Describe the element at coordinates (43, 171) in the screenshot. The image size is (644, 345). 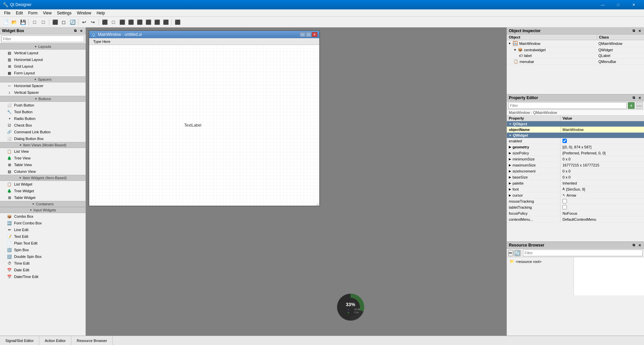
I see `item-column-view: ▤ Column View` at that location.